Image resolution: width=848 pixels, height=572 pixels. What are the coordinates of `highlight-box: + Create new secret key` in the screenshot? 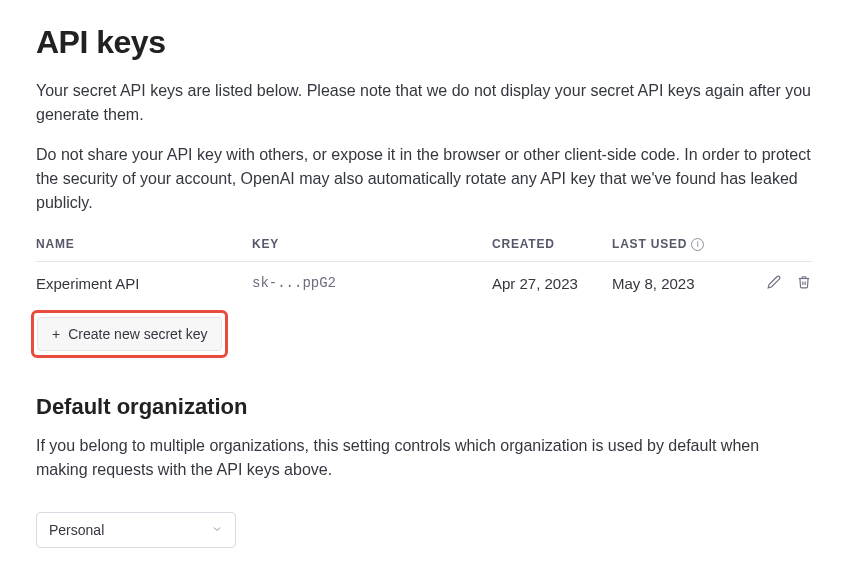 It's located at (130, 334).